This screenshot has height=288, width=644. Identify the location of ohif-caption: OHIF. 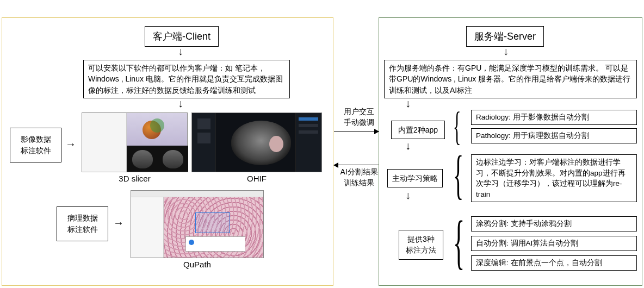
(257, 178).